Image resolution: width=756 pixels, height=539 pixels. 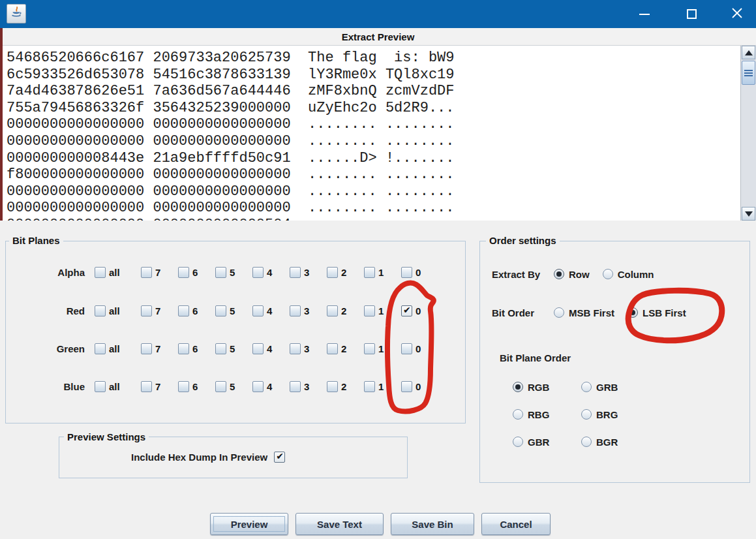 I want to click on bitplane-checkbox-green-2: 2, so click(x=346, y=348).